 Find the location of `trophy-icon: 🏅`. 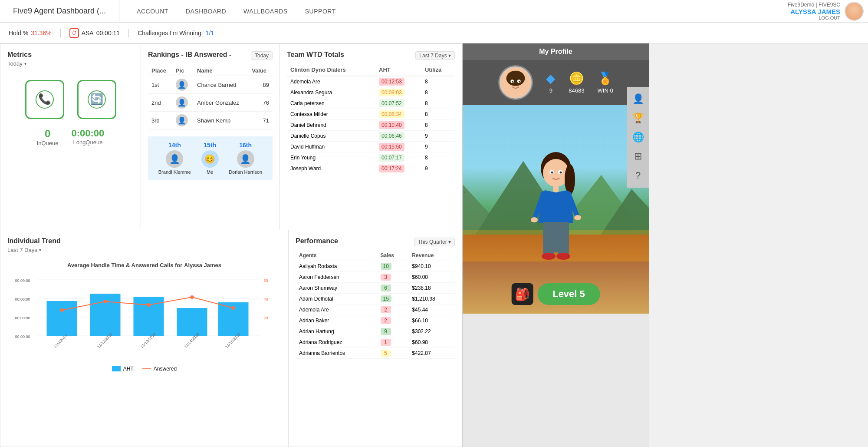

trophy-icon: 🏅 is located at coordinates (605, 78).